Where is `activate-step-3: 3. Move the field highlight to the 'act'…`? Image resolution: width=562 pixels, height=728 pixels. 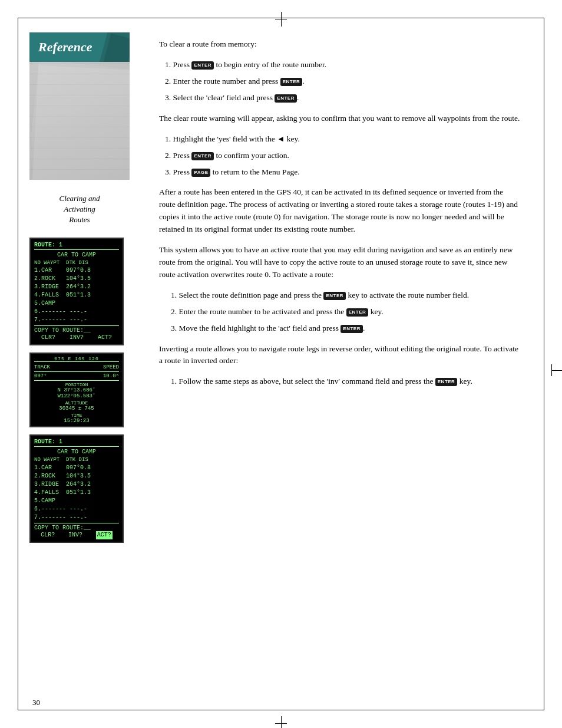 activate-step-3: 3. Move the field highlight to the 'act'… is located at coordinates (346, 328).